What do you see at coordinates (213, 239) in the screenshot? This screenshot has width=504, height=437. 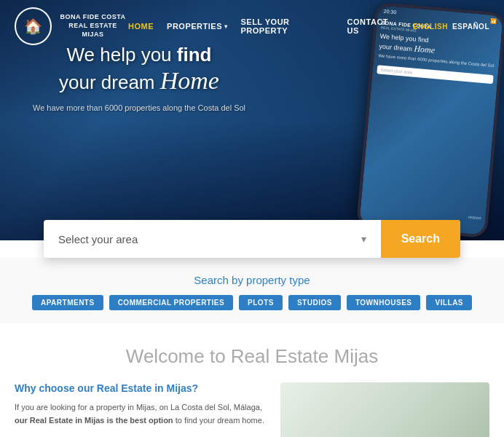 I see `area-select: Select your area ▾` at bounding box center [213, 239].